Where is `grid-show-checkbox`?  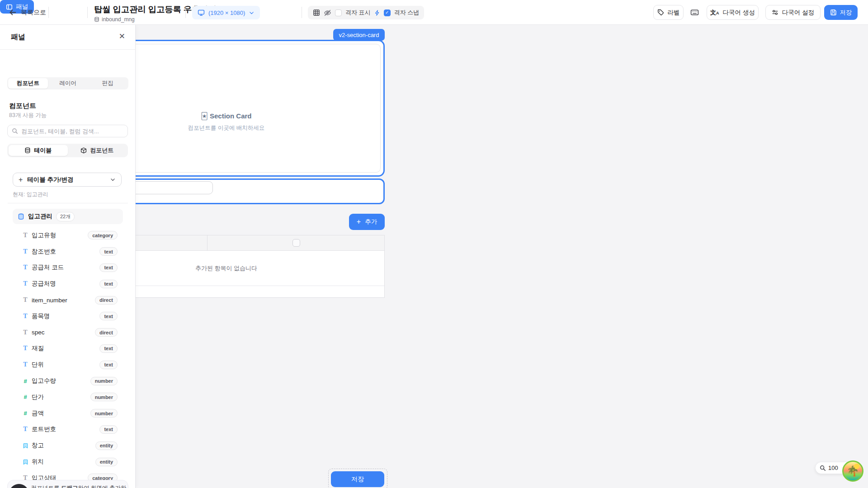
grid-show-checkbox is located at coordinates (338, 13).